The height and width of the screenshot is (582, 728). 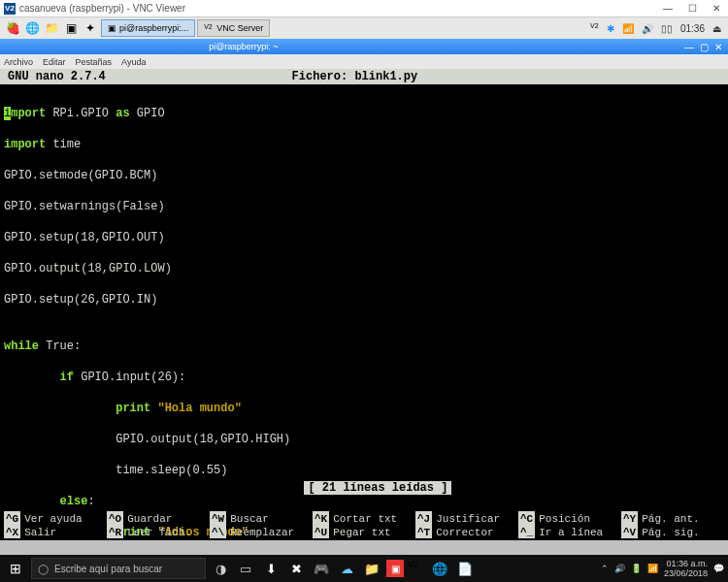 What do you see at coordinates (364, 518) in the screenshot?
I see `nano-shortcut: ^KCortar txt` at bounding box center [364, 518].